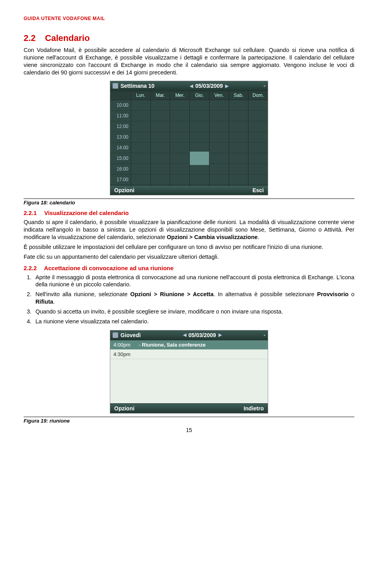 Image resolution: width=378 pixels, height=588 pixels. Describe the element at coordinates (137, 86) in the screenshot. I see `phone-title: Settimana 10` at that location.